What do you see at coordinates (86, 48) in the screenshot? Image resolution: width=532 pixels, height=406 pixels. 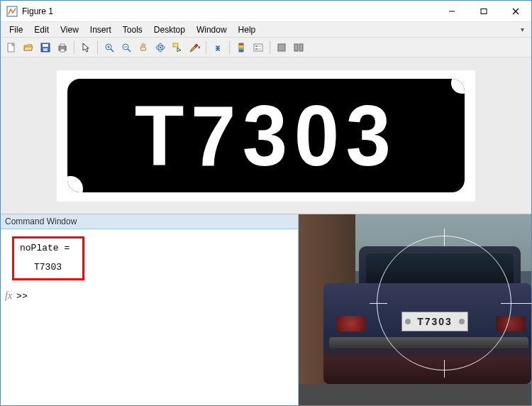 I see `pointer-button` at bounding box center [86, 48].